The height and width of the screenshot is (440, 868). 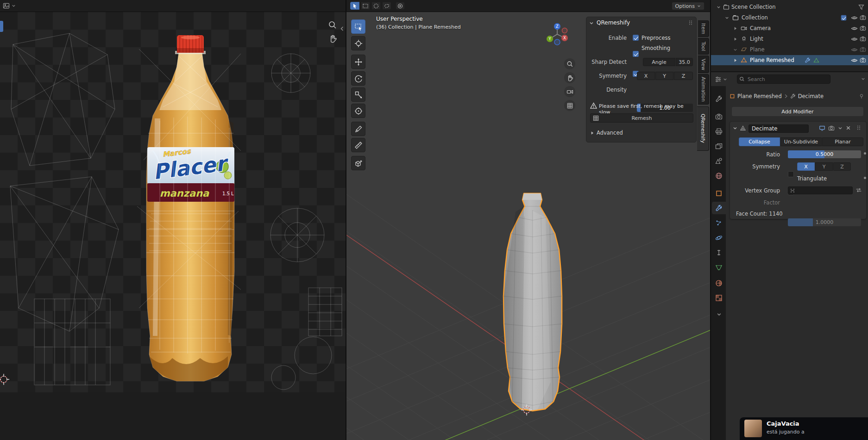 What do you see at coordinates (789, 50) in the screenshot?
I see `outliner-row-plane: Plane` at bounding box center [789, 50].